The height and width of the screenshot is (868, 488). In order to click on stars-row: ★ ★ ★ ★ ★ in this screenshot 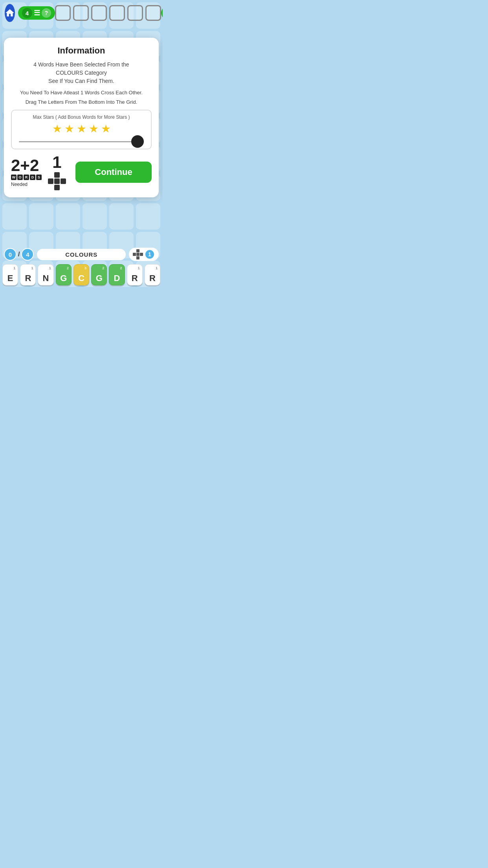, I will do `click(81, 129)`.